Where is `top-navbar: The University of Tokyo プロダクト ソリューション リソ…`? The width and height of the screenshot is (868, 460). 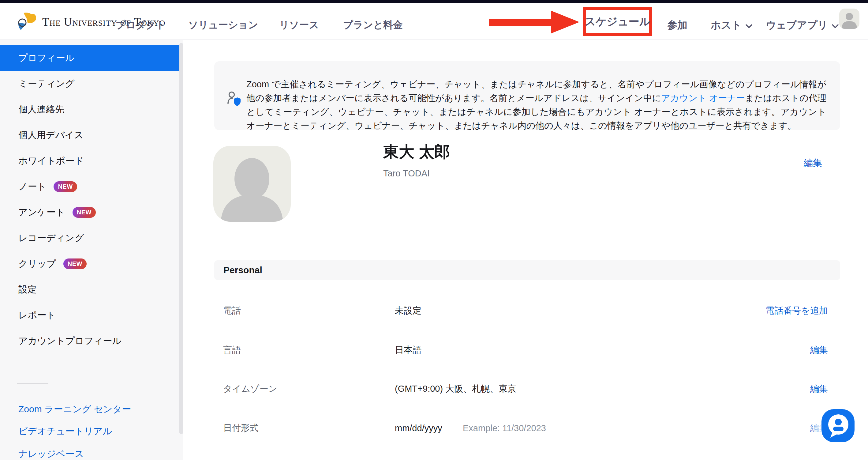 top-navbar: The University of Tokyo プロダクト ソリューション リソ… is located at coordinates (434, 22).